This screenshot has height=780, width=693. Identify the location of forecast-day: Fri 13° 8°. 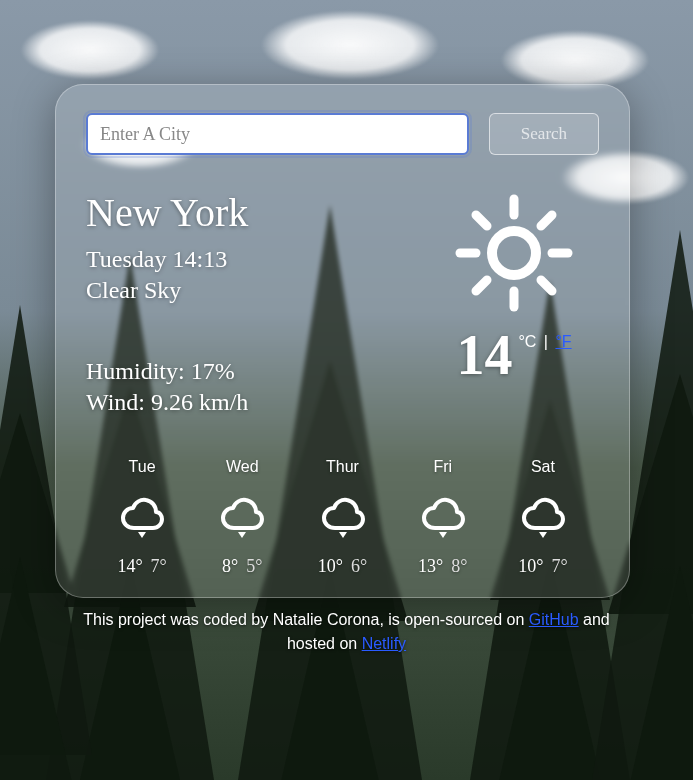
(443, 518).